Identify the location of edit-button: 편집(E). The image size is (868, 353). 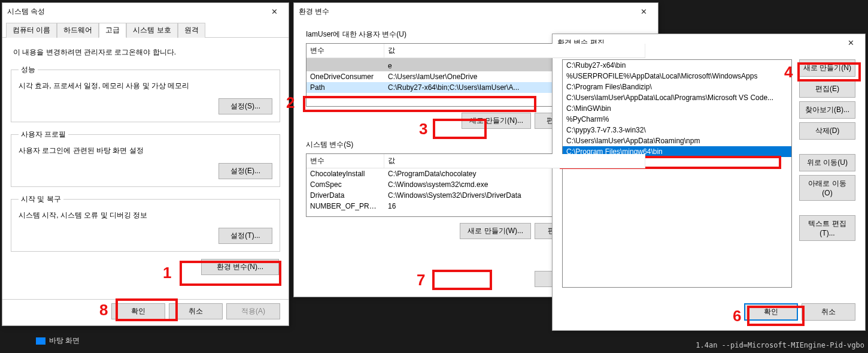
(827, 89).